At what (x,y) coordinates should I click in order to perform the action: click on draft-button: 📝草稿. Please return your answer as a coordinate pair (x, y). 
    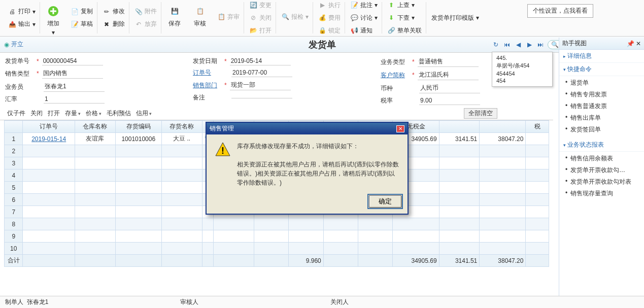
    Looking at the image, I should click on (82, 24).